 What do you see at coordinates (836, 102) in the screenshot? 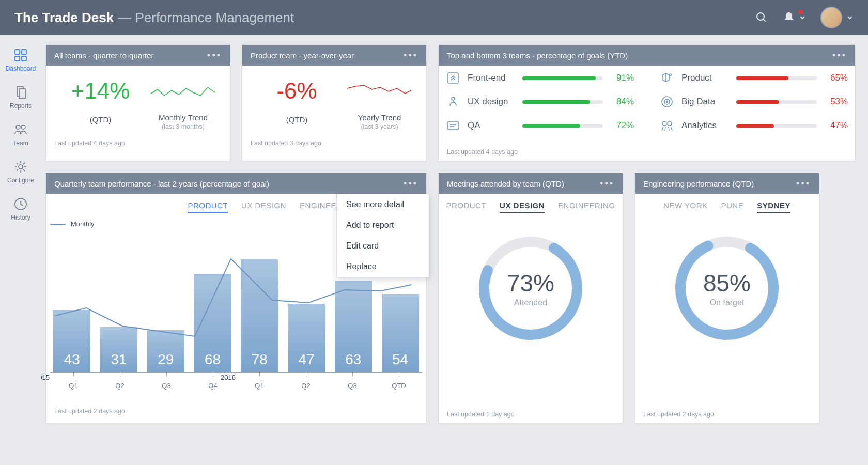
I see `team-percentage: 53%` at bounding box center [836, 102].